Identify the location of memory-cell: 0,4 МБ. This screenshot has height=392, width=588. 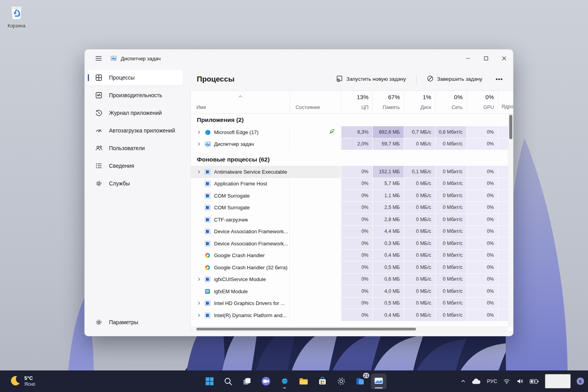
(388, 256).